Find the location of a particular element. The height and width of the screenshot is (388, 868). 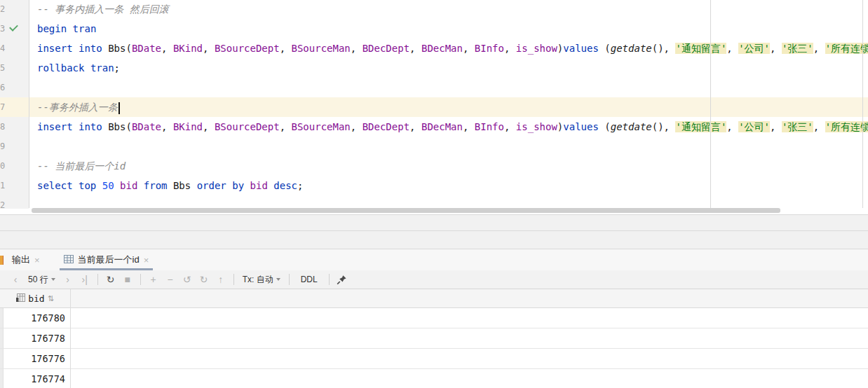

code-line: 0-- 当前最后一个id is located at coordinates (434, 166).